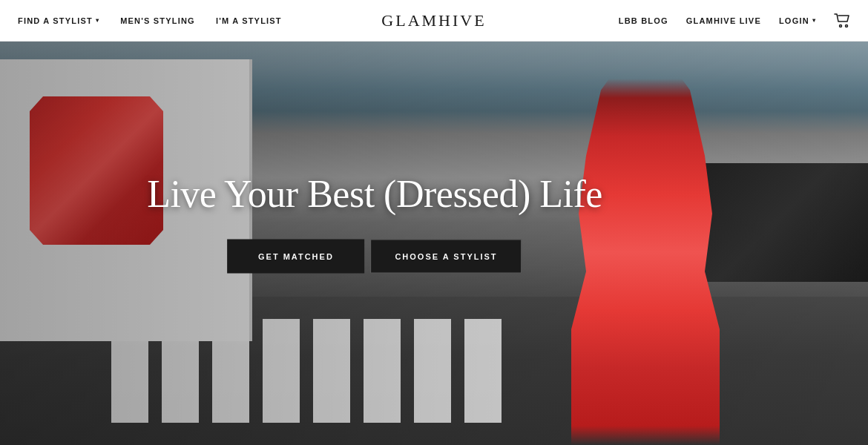 The width and height of the screenshot is (868, 445). What do you see at coordinates (794, 21) in the screenshot?
I see `login-label: LOGIN` at bounding box center [794, 21].